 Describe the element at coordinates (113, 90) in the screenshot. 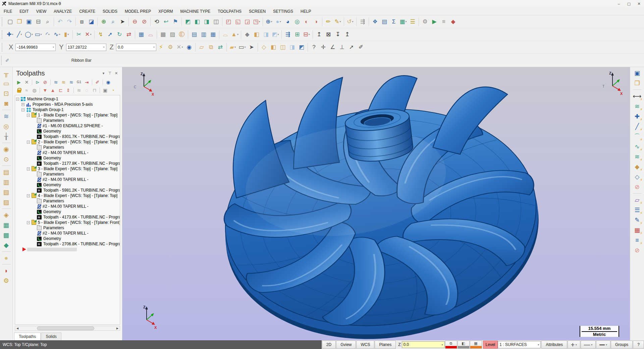

I see `simulation-options-button: ◔` at that location.